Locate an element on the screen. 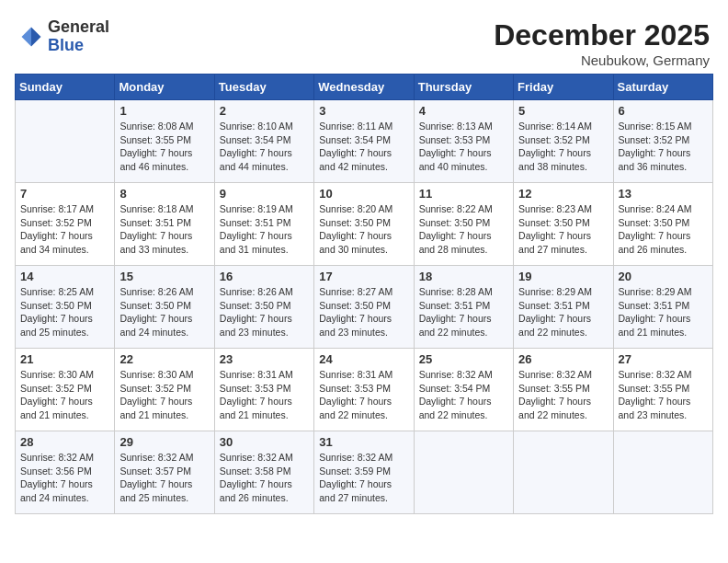 This screenshot has height=563, width=728. calendar-week-row: 1 Sunrise: 8:08 AM Sunset: 3:55 PM Dayli… is located at coordinates (364, 142).